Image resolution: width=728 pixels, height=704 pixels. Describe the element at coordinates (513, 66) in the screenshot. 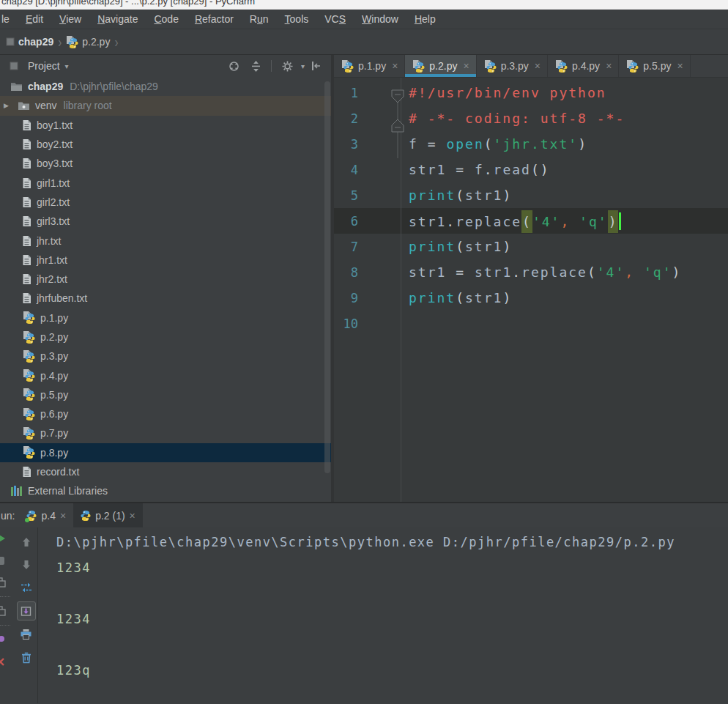

I see `editor-tab-p.3.py: p.3.py×` at that location.